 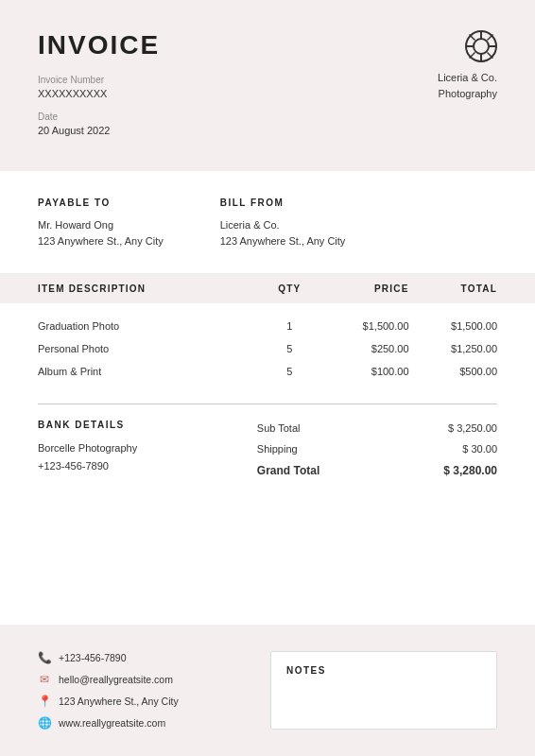 What do you see at coordinates (289, 349) in the screenshot?
I see `item-qty-2: 5` at bounding box center [289, 349].